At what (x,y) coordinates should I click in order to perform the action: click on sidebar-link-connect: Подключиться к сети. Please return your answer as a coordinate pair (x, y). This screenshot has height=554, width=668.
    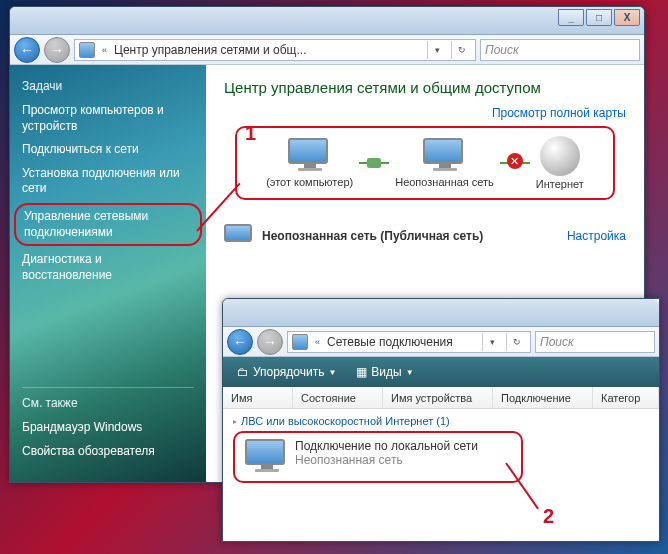
    Looking at the image, I should click on (108, 150).